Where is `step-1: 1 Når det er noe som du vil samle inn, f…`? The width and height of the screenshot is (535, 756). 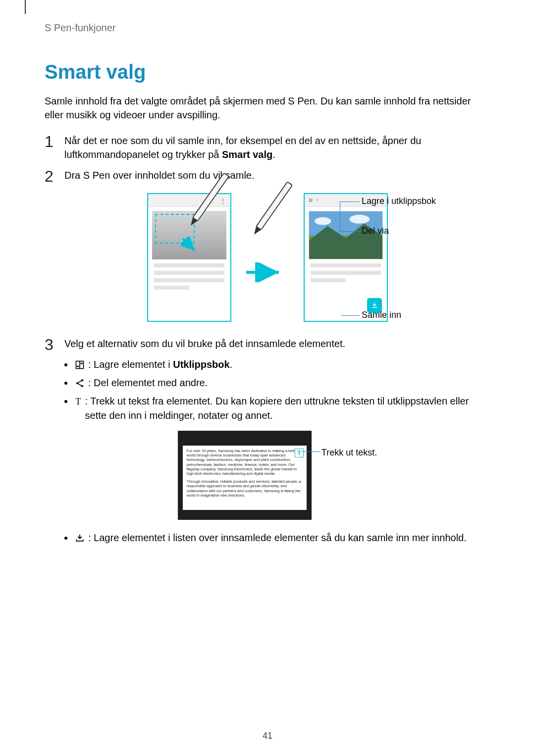 step-1: 1 Når det er noe som du vil samle inn, f… is located at coordinates (268, 148).